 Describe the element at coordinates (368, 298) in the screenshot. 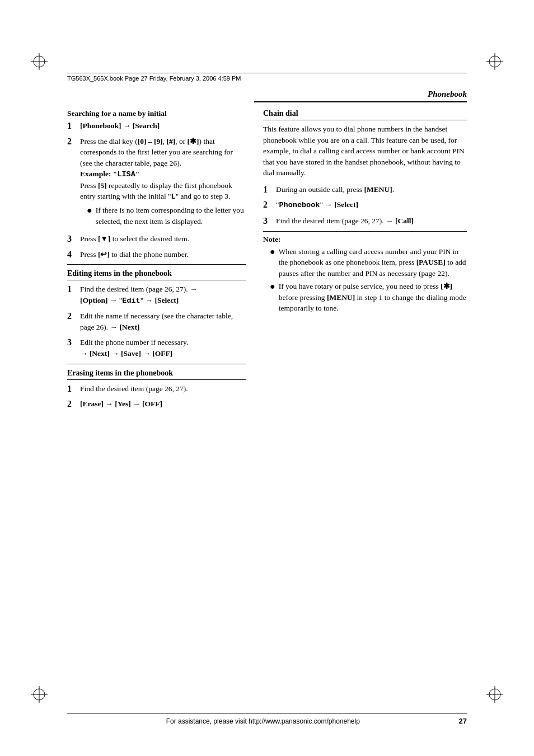

I see `chain-dial-note-bullet-2: ● If you have rotary or pulse service, y…` at that location.